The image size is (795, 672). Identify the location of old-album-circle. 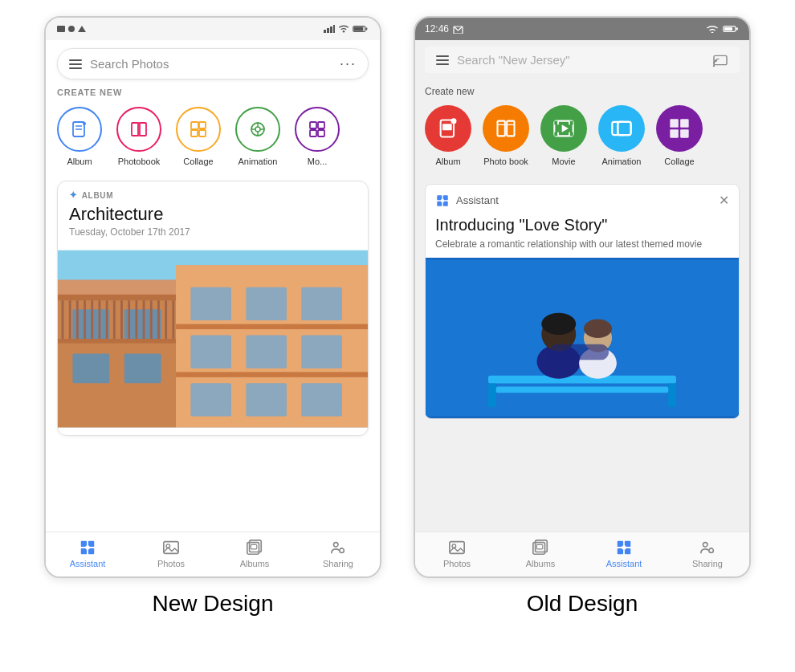
(448, 128).